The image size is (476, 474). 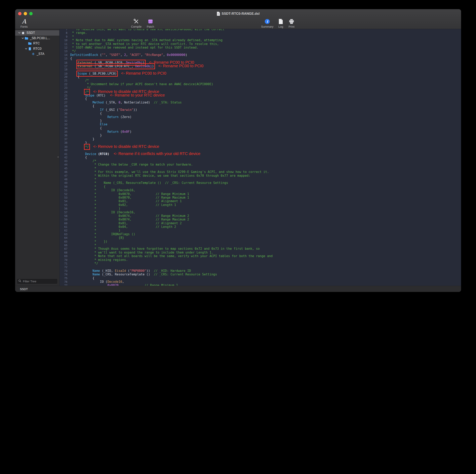 What do you see at coordinates (176, 55) in the screenshot?
I see `code-segment: 0x00000000` at bounding box center [176, 55].